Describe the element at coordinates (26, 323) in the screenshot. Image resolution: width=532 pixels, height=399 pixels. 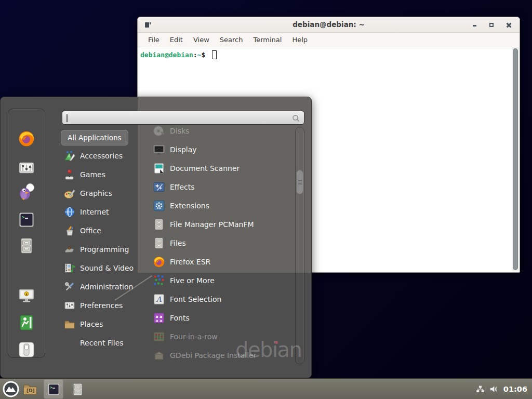
I see `logout-icon` at that location.